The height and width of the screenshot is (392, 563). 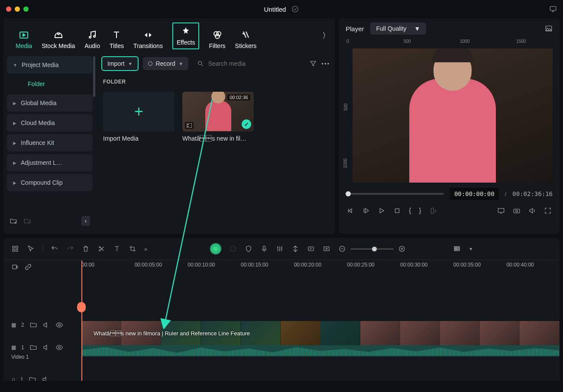 What do you see at coordinates (327, 249) in the screenshot?
I see `fit-icon` at bounding box center [327, 249].